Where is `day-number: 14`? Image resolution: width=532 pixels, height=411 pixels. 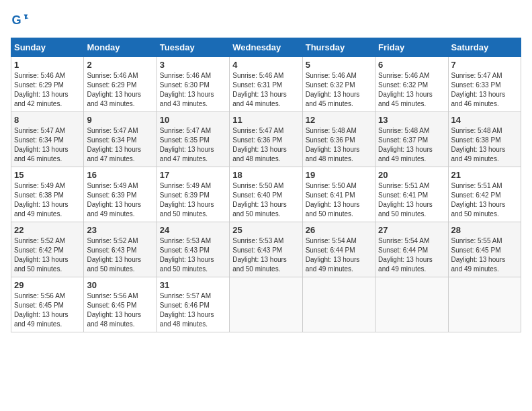 day-number: 14 is located at coordinates (485, 120).